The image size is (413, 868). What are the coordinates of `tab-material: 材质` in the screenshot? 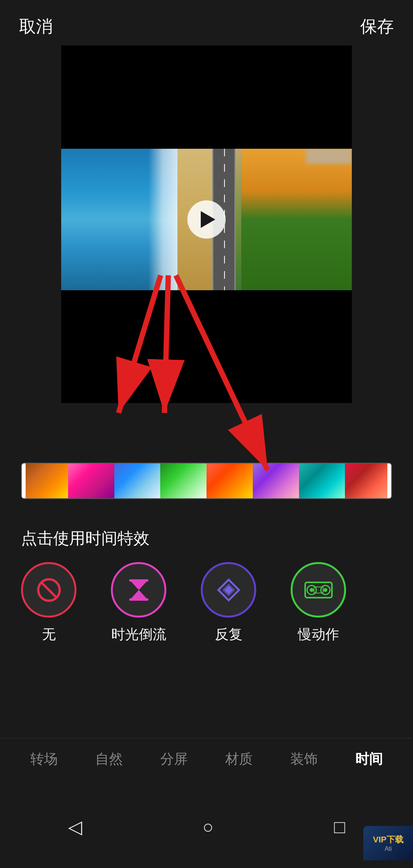 It's located at (239, 759).